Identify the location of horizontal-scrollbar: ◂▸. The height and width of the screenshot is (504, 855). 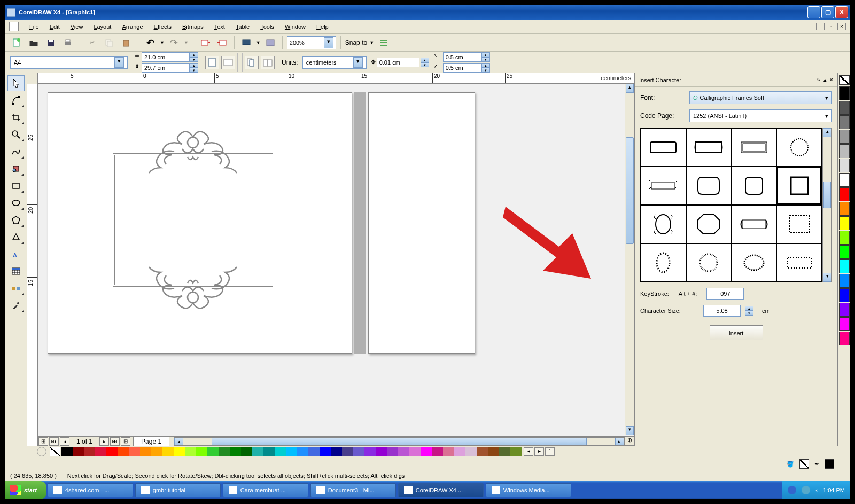
(399, 442).